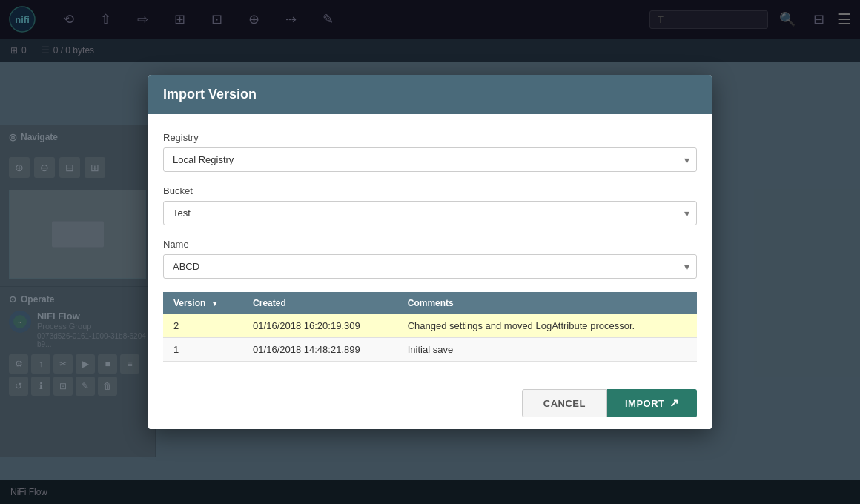 Image resolution: width=860 pixels, height=504 pixels. I want to click on bucket-select: Test, so click(430, 213).